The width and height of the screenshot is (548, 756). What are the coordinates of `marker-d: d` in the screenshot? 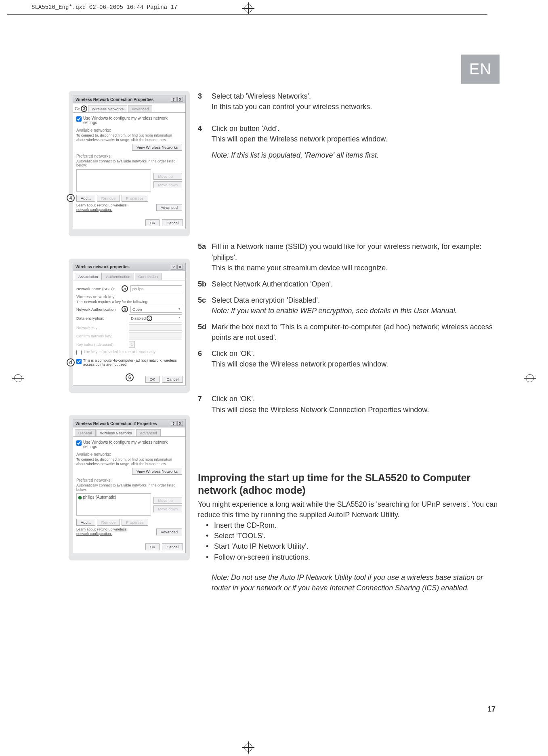 It's located at (71, 362).